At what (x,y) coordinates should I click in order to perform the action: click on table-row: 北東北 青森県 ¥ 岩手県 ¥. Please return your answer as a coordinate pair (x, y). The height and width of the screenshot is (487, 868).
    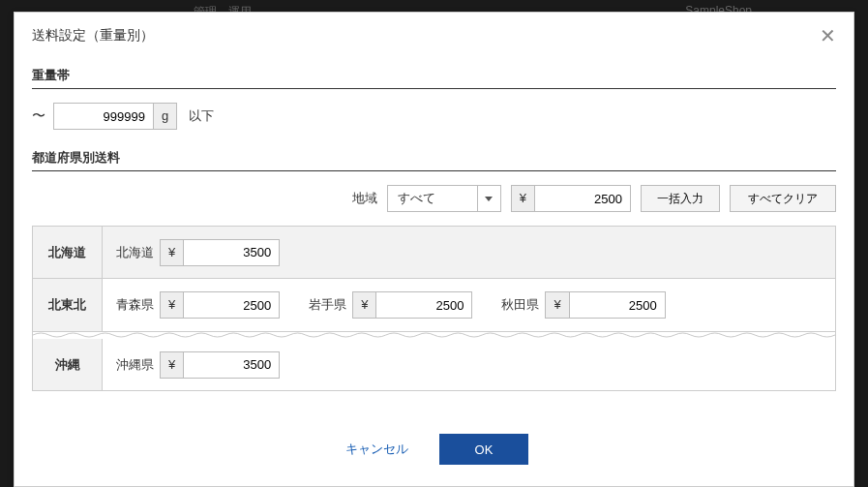
    Looking at the image, I should click on (434, 305).